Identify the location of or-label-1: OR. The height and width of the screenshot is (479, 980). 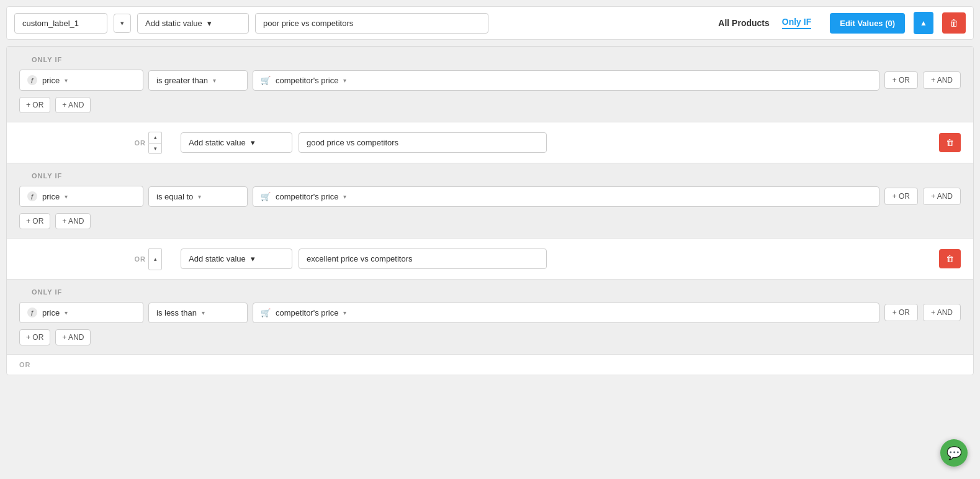
(140, 143).